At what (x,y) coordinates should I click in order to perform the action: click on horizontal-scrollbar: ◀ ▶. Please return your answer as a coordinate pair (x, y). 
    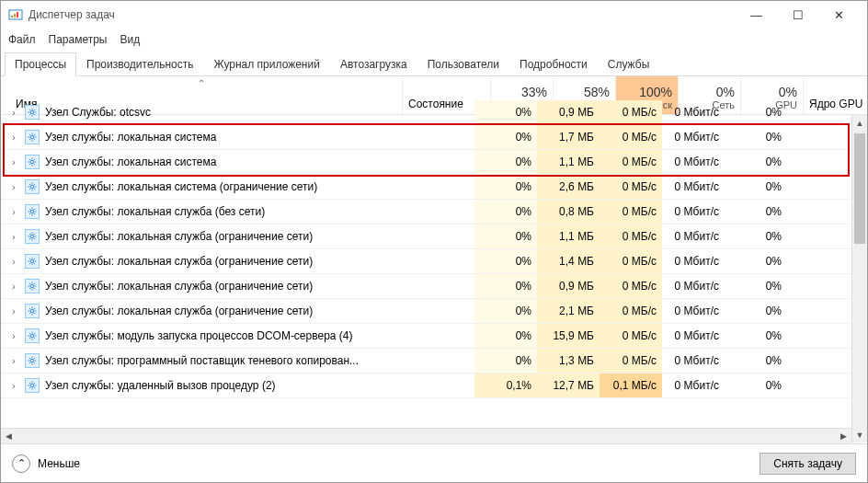
    Looking at the image, I should click on (427, 436).